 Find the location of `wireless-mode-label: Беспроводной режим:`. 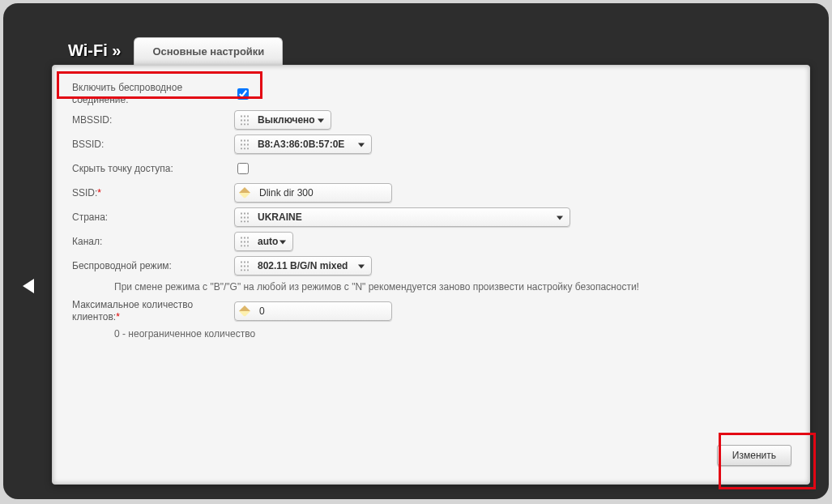

wireless-mode-label: Беспроводной режим: is located at coordinates (153, 266).